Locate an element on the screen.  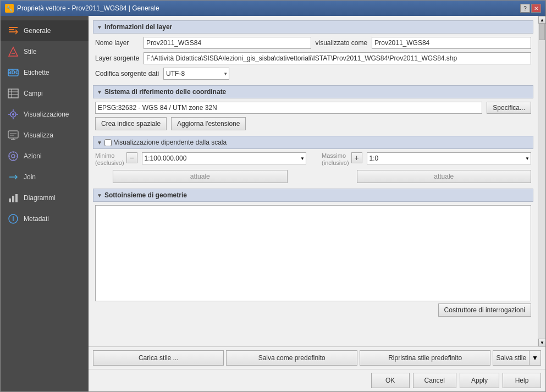
help-title-btn: ? is located at coordinates (525, 8).